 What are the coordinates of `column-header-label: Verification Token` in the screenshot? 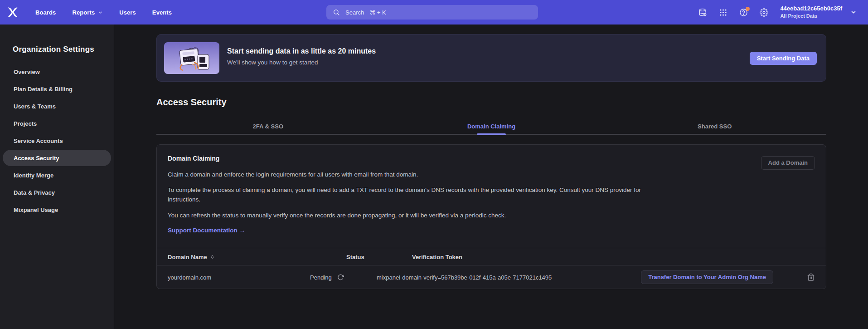 It's located at (437, 257).